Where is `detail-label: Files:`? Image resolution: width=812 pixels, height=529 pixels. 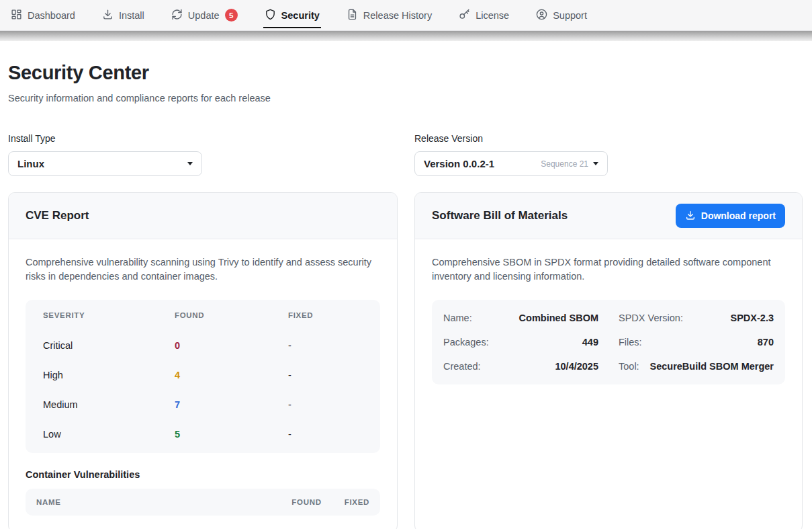
detail-label: Files: is located at coordinates (630, 342).